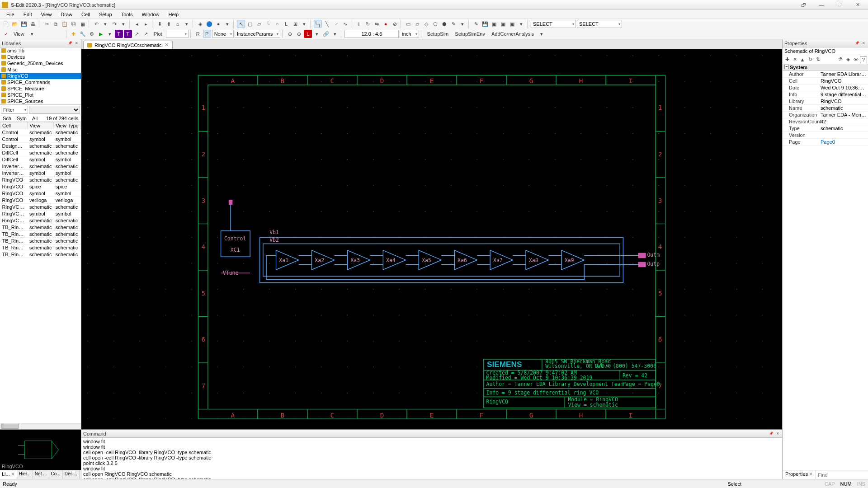  Describe the element at coordinates (160, 24) in the screenshot. I see `descend-icon: ⬇` at that location.